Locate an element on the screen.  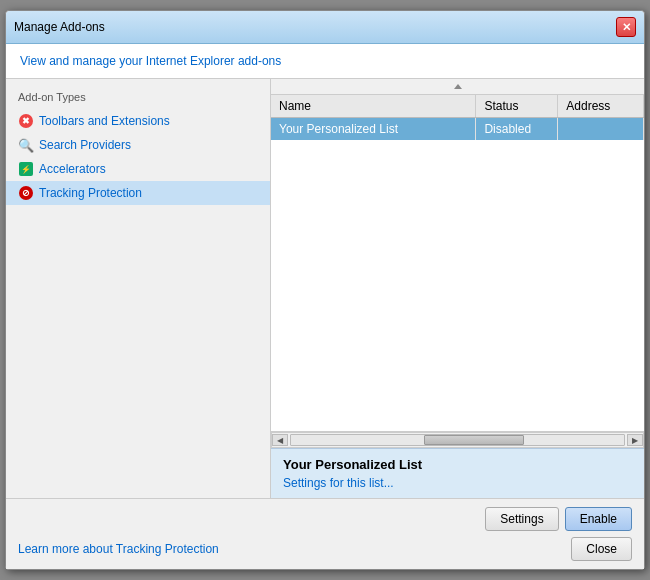
settings-button: Settings is located at coordinates (522, 519).